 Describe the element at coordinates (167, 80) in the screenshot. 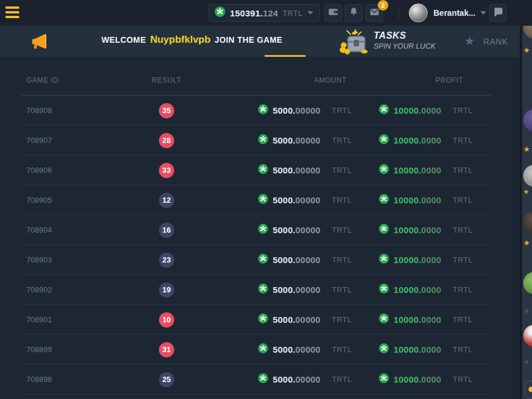

I see `header-result: RESULT` at that location.